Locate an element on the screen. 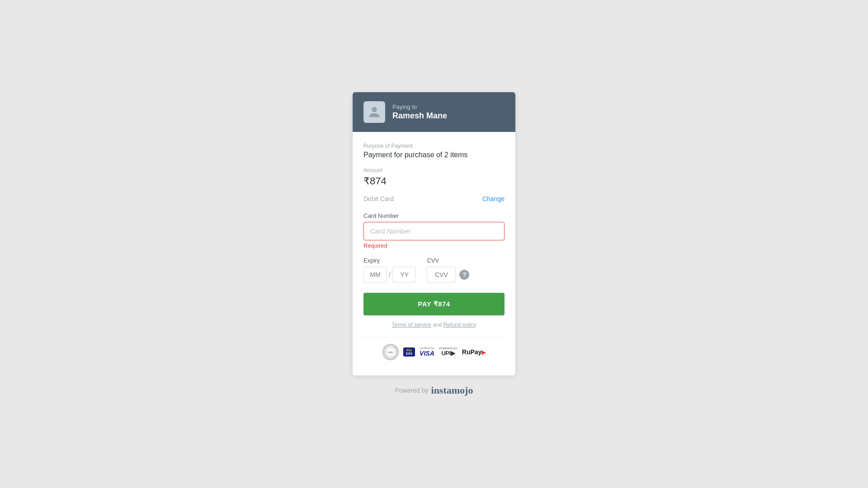  terms-link: Terms of service is located at coordinates (411, 325).